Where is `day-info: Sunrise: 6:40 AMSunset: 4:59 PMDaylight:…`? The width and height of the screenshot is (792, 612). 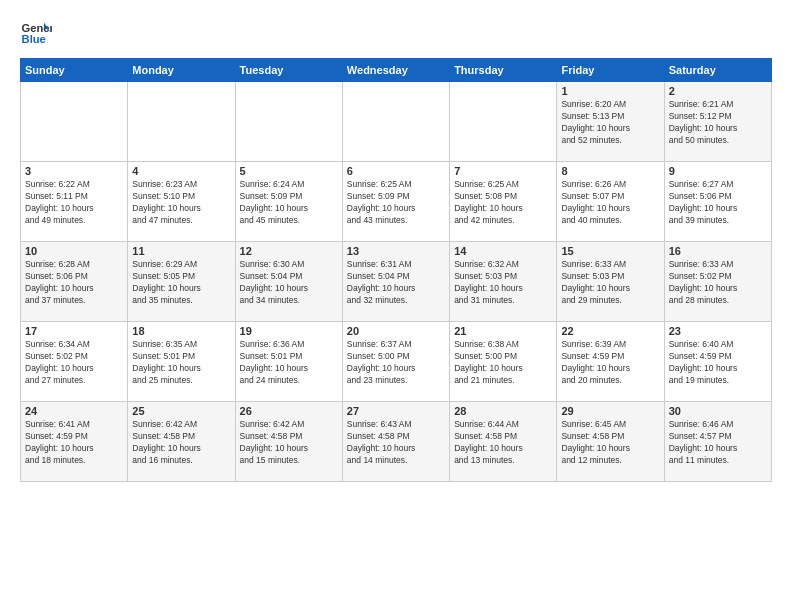
day-info: Sunrise: 6:40 AMSunset: 4:59 PMDaylight:… is located at coordinates (718, 363).